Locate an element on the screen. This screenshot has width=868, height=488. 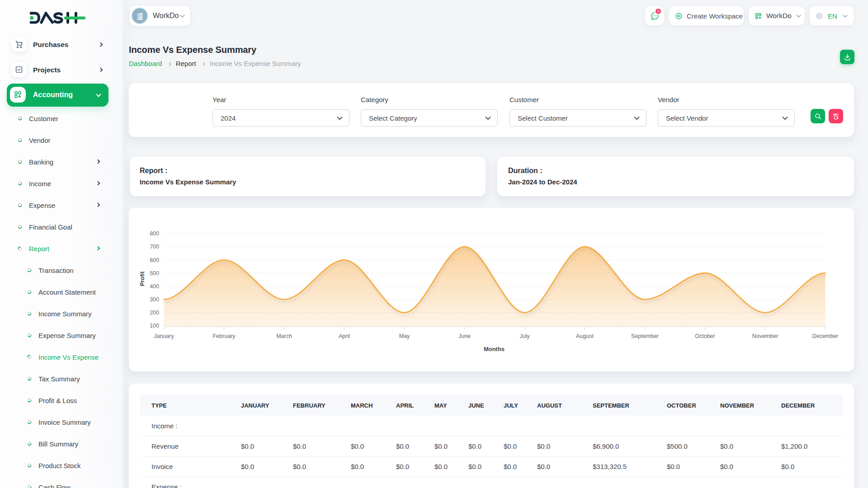
svg-text: May is located at coordinates (405, 336).